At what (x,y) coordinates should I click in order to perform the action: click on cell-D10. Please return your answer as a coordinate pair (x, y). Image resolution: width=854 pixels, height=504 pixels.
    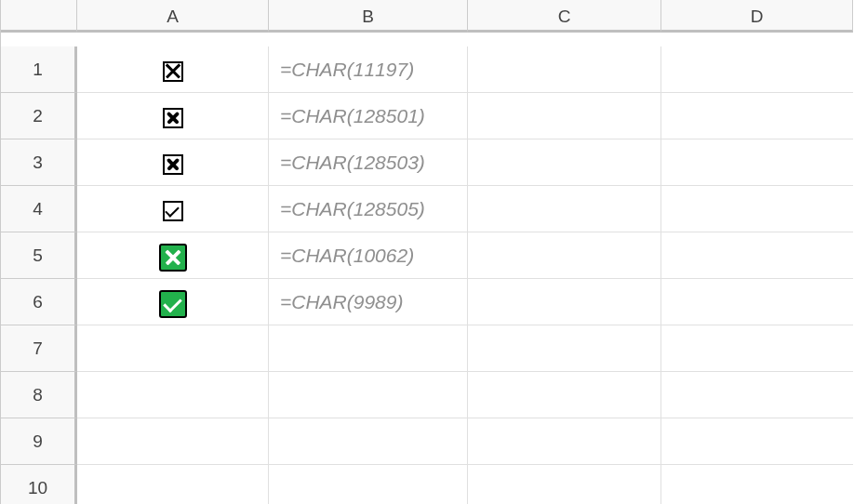
    Looking at the image, I should click on (757, 484).